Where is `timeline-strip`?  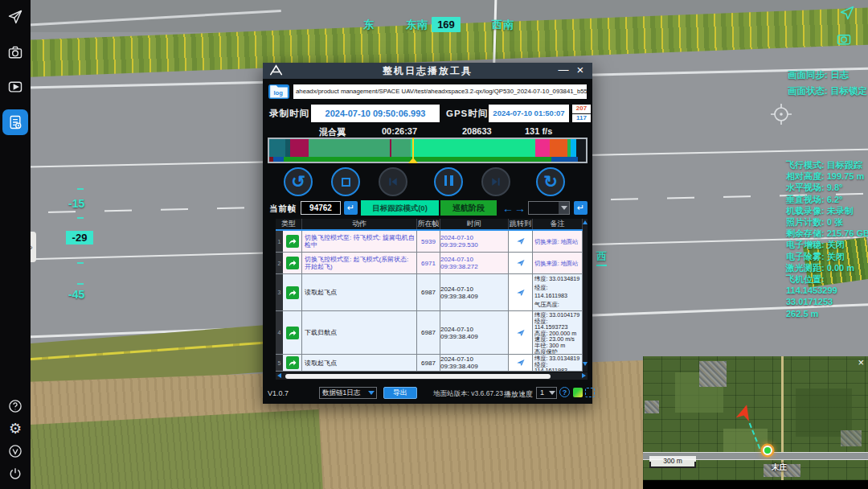 timeline-strip is located at coordinates (428, 159).